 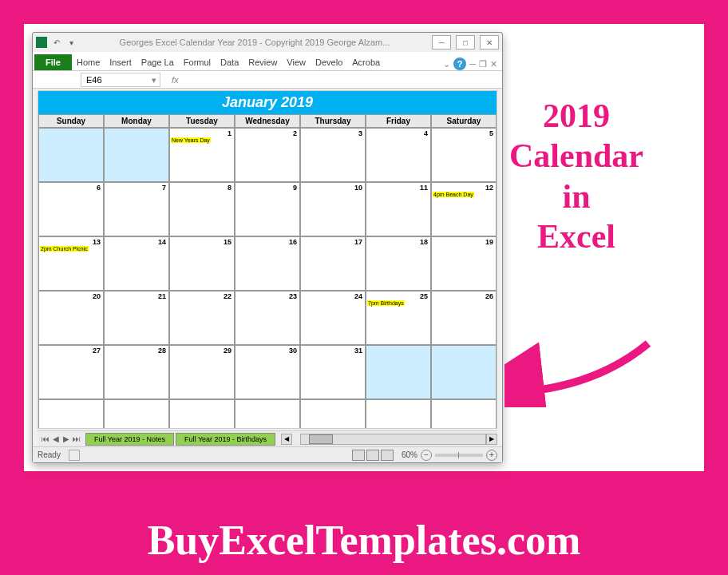 I want to click on zoom-out-button: −, so click(x=426, y=455).